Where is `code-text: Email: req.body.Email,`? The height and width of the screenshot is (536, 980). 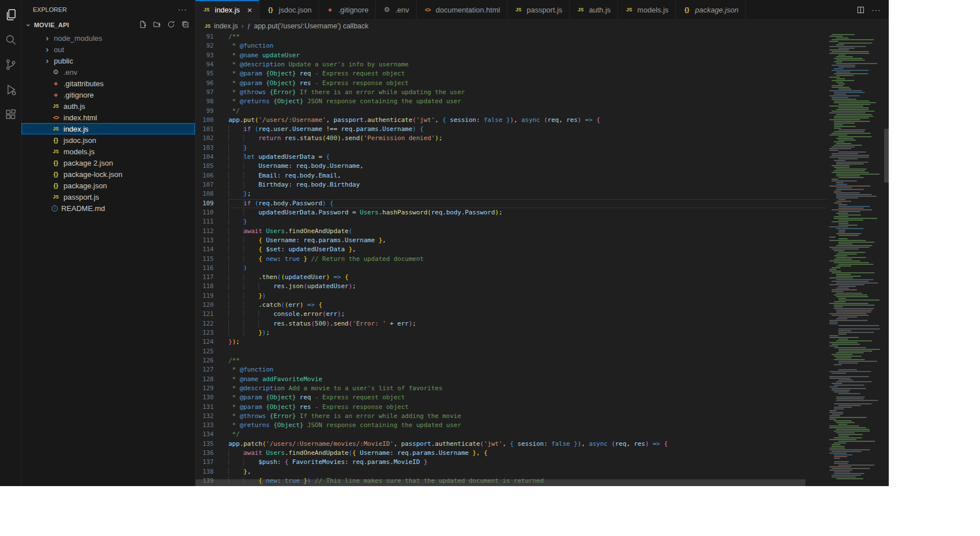 code-text: Email: req.body.Email, is located at coordinates (527, 176).